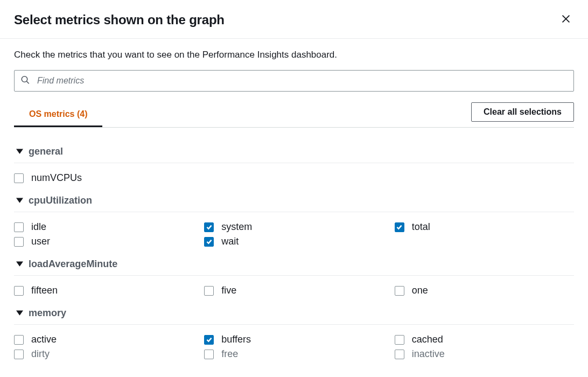 The height and width of the screenshot is (377, 588). I want to click on dialog-title: Select metrics shown on the graph, so click(120, 20).